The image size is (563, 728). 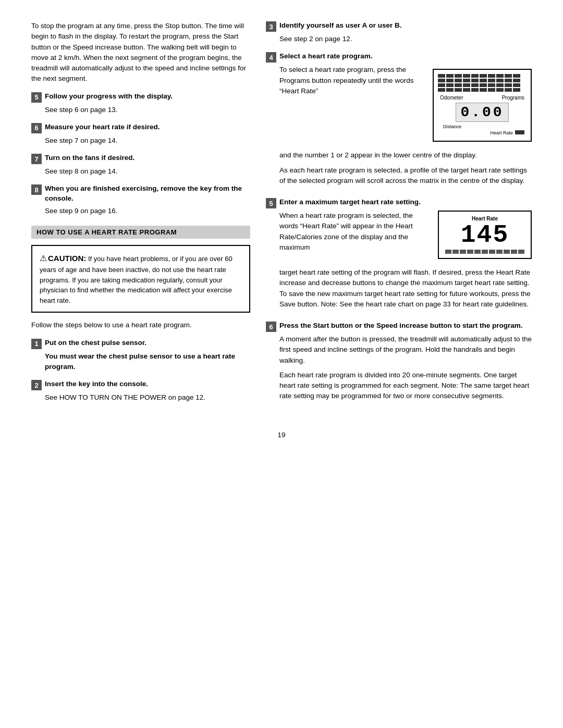 I want to click on rstep-3-num: 3, so click(x=271, y=27).